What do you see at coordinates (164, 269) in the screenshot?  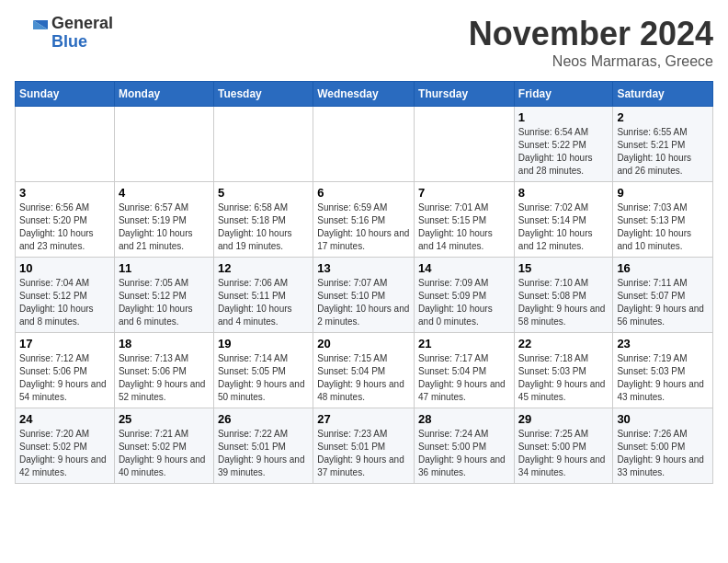 I see `day-number: 11` at bounding box center [164, 269].